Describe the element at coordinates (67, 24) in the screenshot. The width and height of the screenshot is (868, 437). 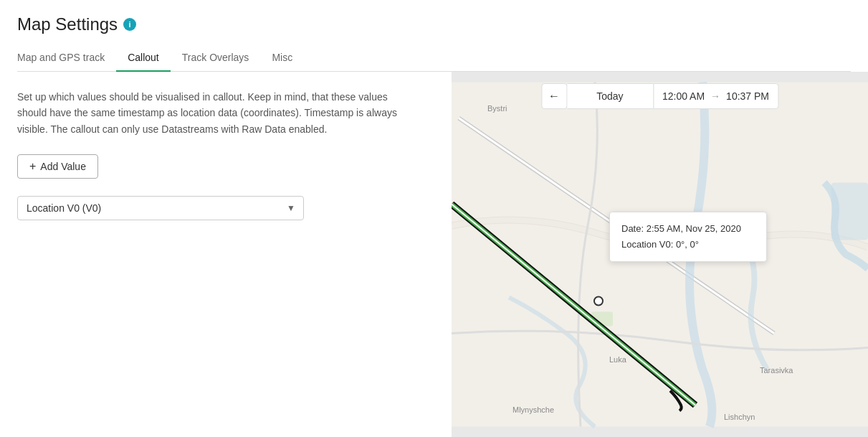
I see `page-title: Map Settings` at that location.